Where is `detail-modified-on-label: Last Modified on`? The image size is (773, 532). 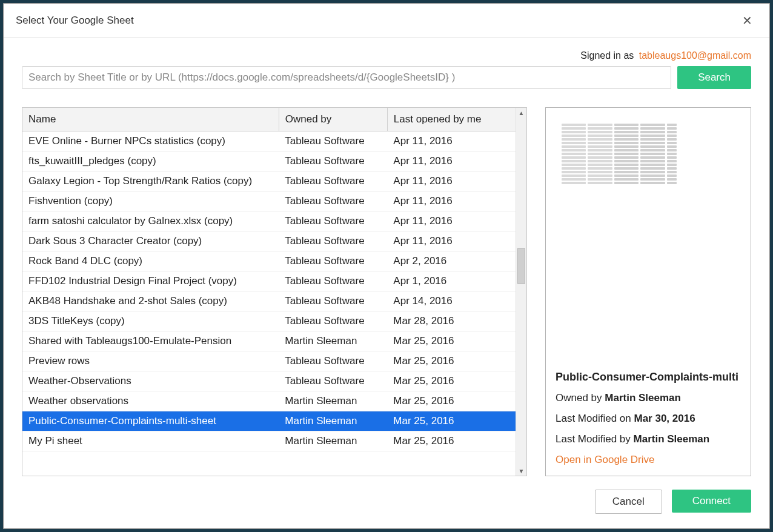 detail-modified-on-label: Last Modified on is located at coordinates (594, 418).